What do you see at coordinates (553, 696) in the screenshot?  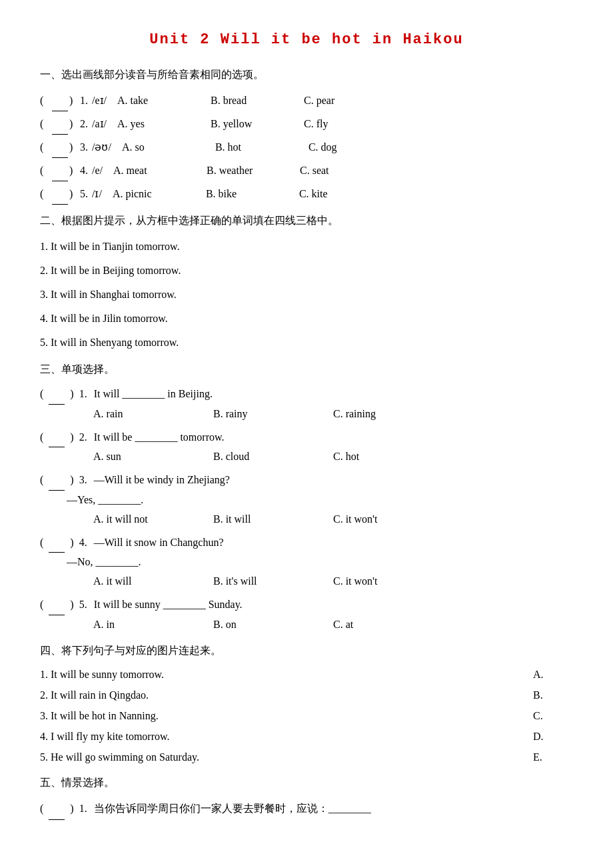 I see `match-label: B.` at bounding box center [553, 696].